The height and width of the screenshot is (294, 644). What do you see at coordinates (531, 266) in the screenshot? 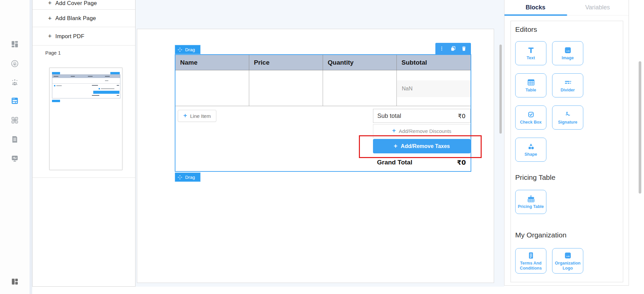
I see `tile-label: Terms And Conditions` at bounding box center [531, 266].